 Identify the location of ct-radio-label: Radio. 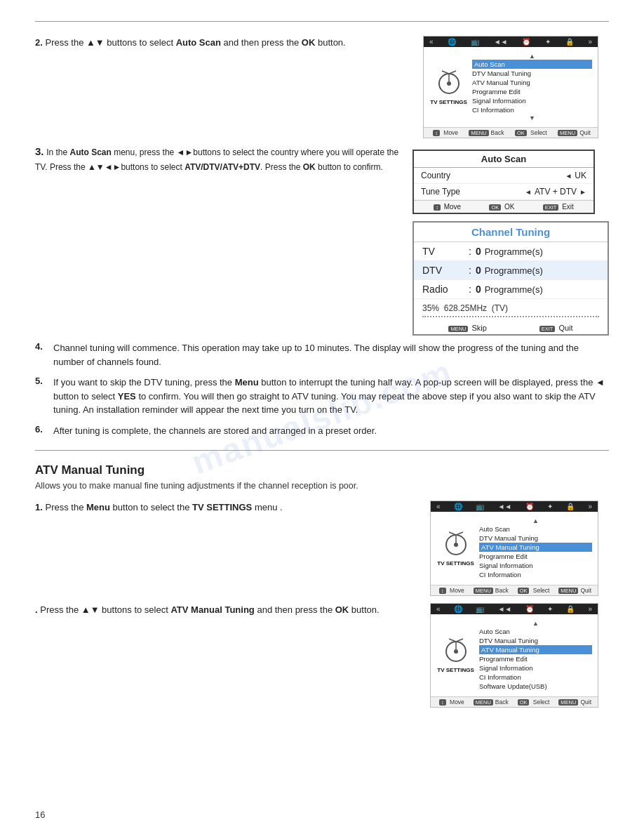
(443, 289).